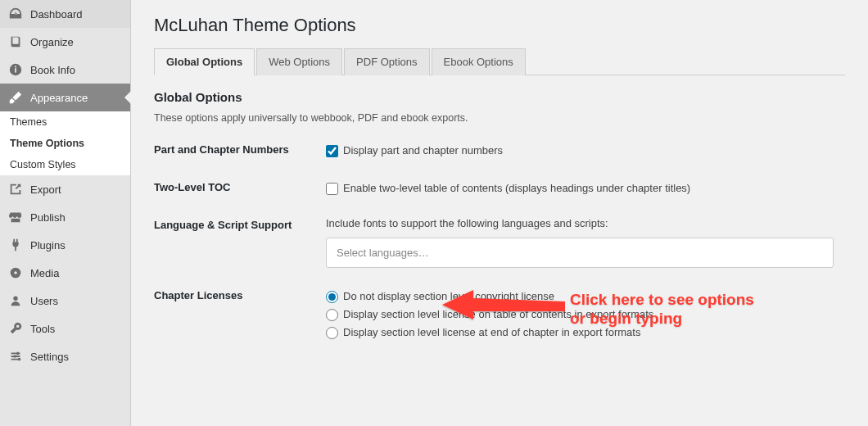 The width and height of the screenshot is (868, 426). I want to click on sidebar-item-label: Export, so click(46, 190).